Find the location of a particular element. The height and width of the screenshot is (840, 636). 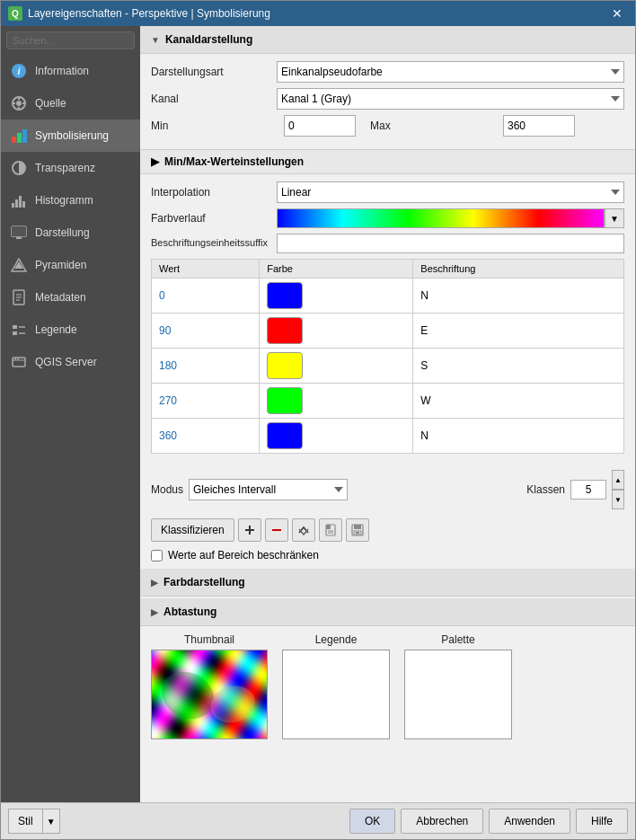

min-input is located at coordinates (320, 126).